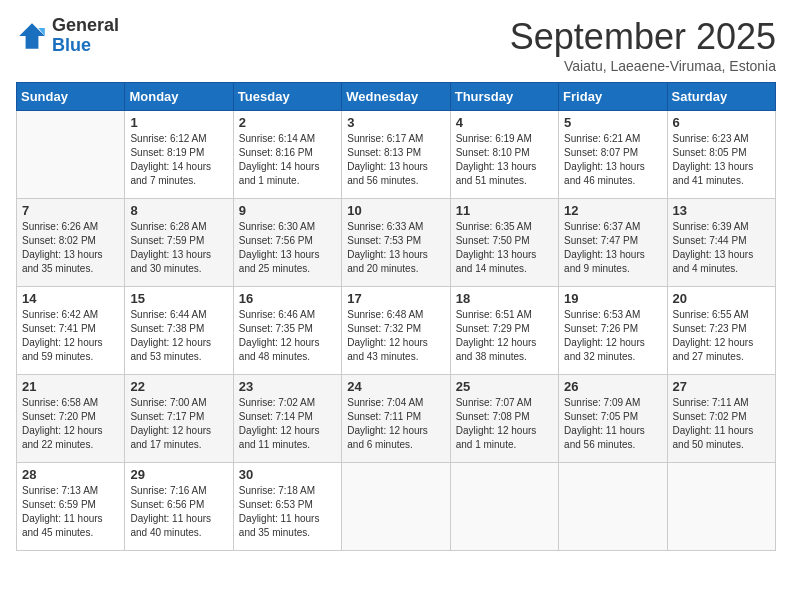  Describe the element at coordinates (396, 424) in the screenshot. I see `day-info: Sunrise: 7:04 AMSunset: 7:11 PMDaylight:…` at that location.